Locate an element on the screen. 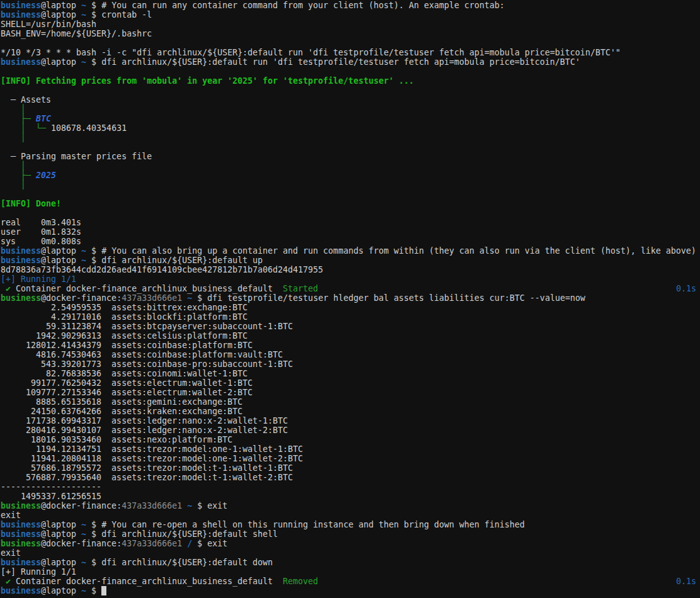 The height and width of the screenshot is (598, 700). text-segment: 171738.69943317 assets:ledger:nano:x-2:w… is located at coordinates (144, 420).